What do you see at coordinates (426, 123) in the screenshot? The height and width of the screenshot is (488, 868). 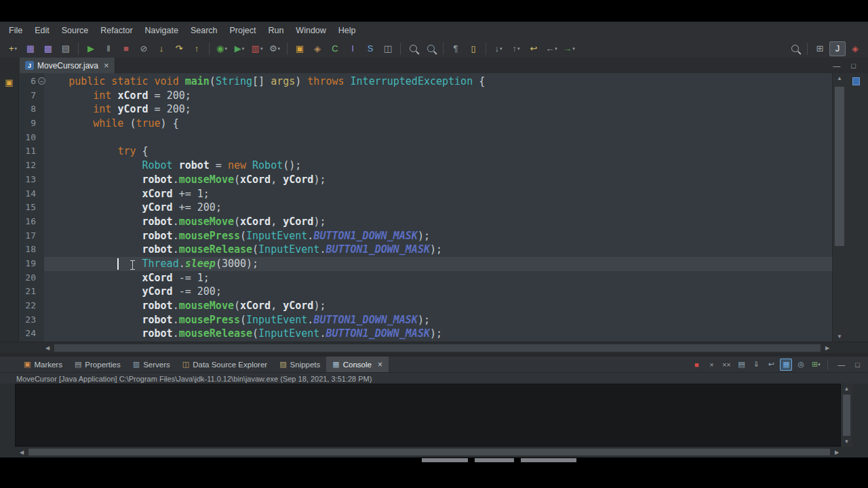 I see `code-line-9: 9 while (true) {` at bounding box center [426, 123].